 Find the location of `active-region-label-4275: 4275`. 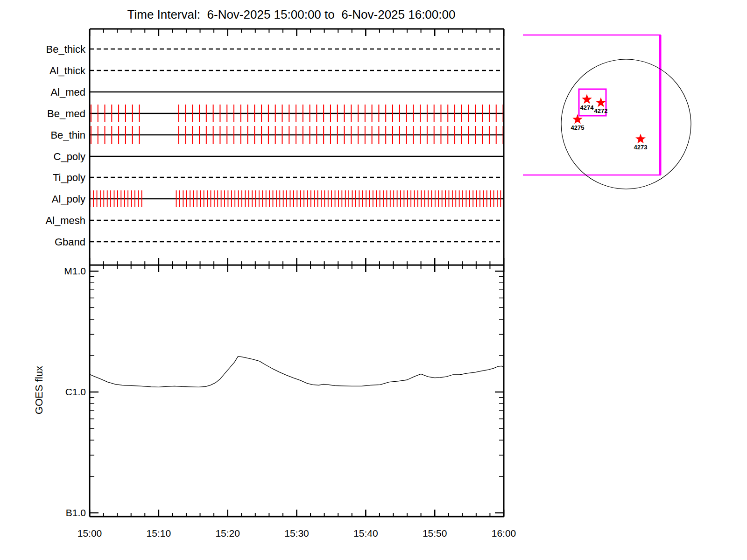

active-region-label-4275: 4275 is located at coordinates (578, 128).